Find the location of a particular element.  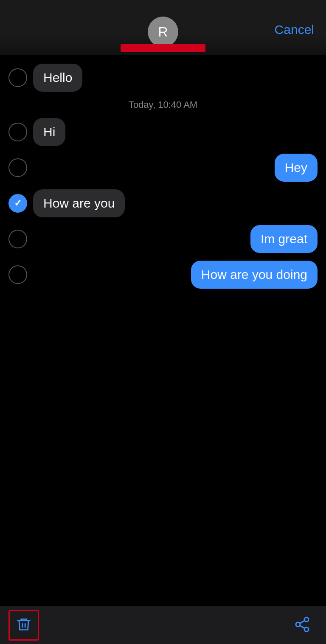

bottom-toolbar is located at coordinates (163, 625).